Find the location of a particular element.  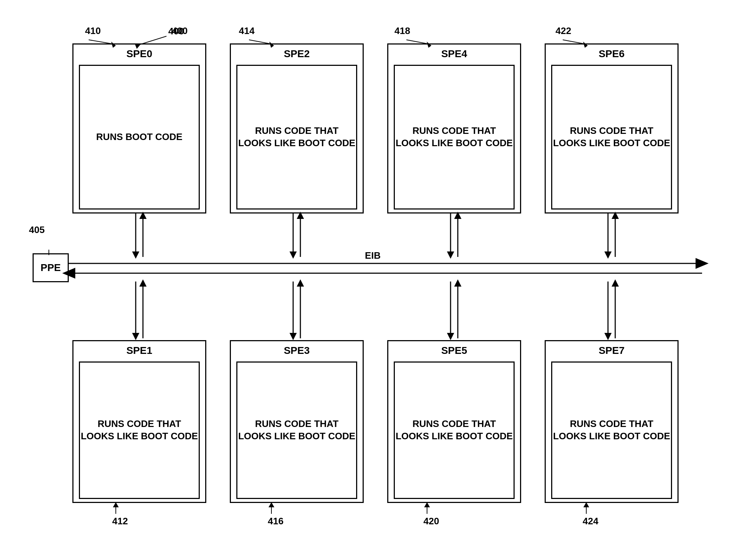

spe5-box: SPE5 RUNS CODE THAT LOOKS LIKE BOOT CODE is located at coordinates (454, 422).